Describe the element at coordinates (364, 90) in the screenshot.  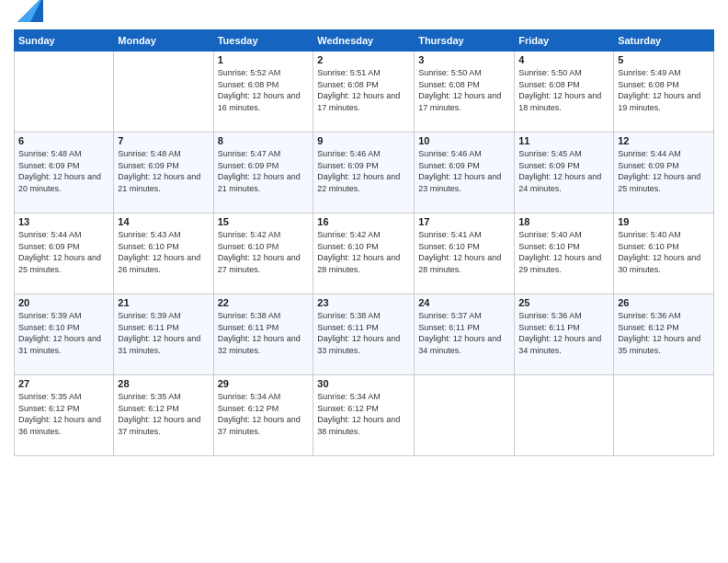
I see `day-info: Sunrise: 5:51 AM Sunset: 6:08 PM Dayligh…` at that location.